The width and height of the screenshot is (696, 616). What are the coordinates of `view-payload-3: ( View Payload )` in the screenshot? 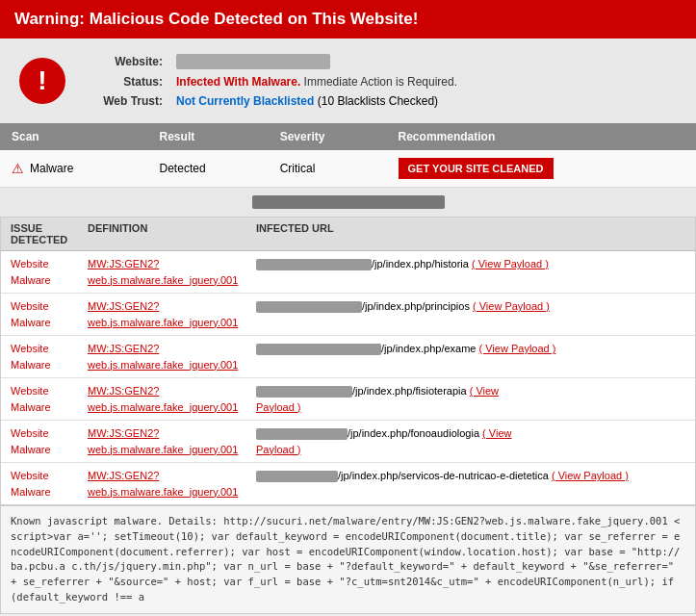 It's located at (518, 348).